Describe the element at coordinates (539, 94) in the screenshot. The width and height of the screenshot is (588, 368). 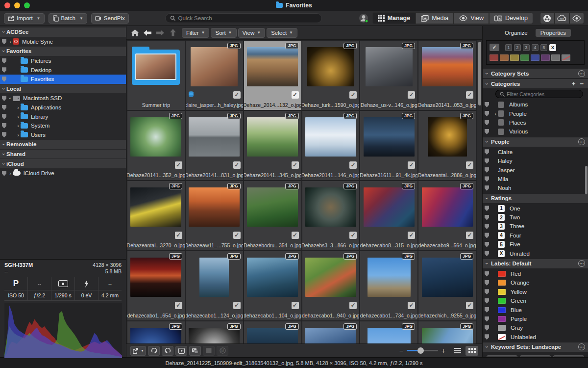
I see `category-filter-search` at that location.